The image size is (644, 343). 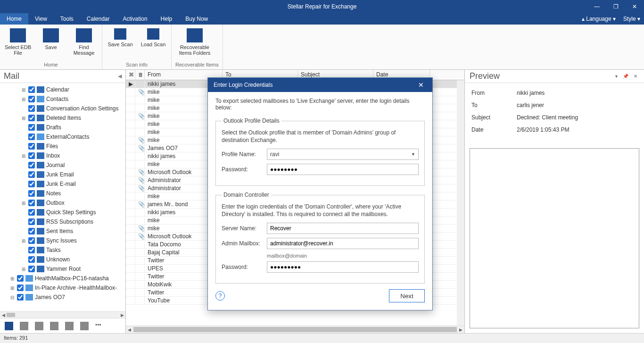 What do you see at coordinates (63, 212) in the screenshot?
I see `tree-item: Quick Step Settings` at bounding box center [63, 212].